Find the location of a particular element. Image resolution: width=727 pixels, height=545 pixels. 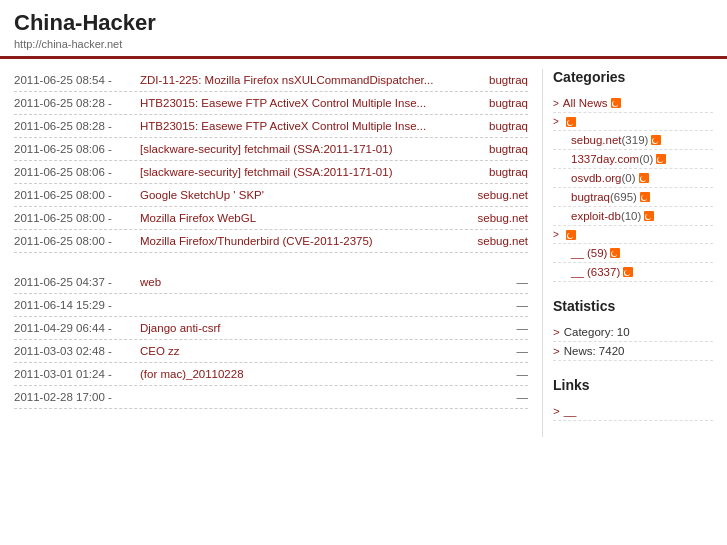

page-header: China-Hacker http://china-hacker.net is located at coordinates (364, 30).